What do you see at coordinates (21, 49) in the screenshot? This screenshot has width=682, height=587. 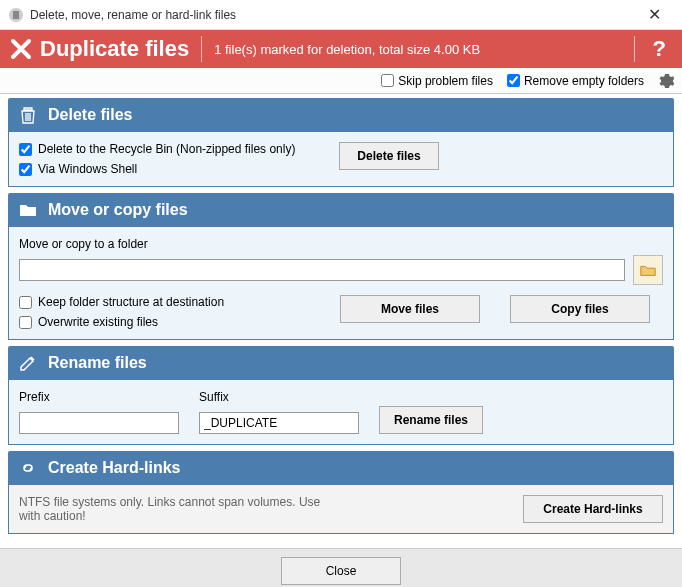 I see `x-icon` at bounding box center [21, 49].